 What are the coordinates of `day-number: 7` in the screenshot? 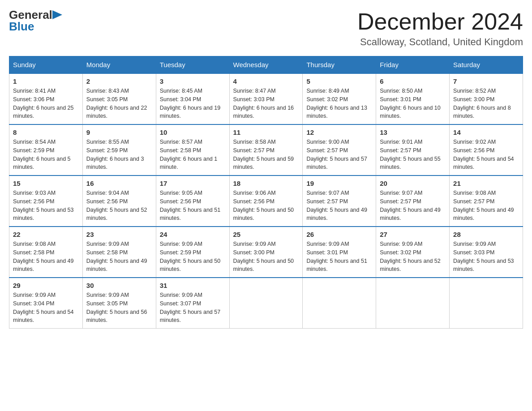 It's located at (486, 81).